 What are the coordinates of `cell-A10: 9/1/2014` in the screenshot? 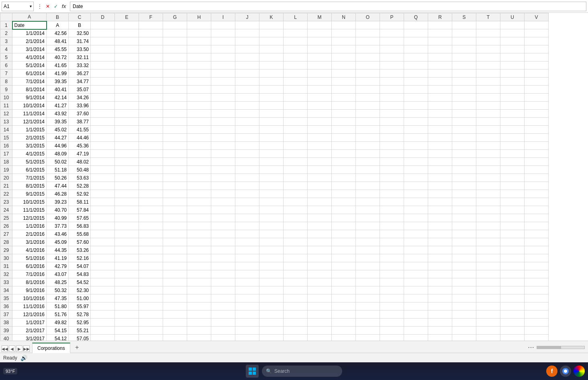 It's located at (30, 98).